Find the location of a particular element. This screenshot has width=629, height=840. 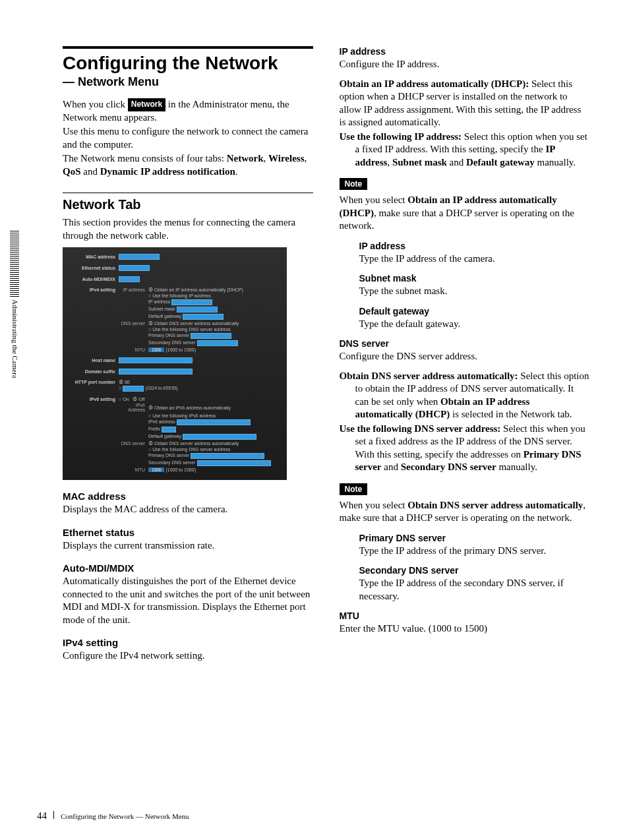

dns-use-option: Use the following DNS server address: Se… is located at coordinates (465, 448).